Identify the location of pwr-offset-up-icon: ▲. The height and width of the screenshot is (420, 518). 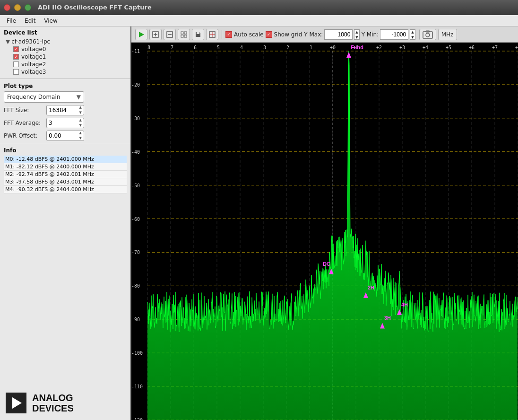
(80, 133).